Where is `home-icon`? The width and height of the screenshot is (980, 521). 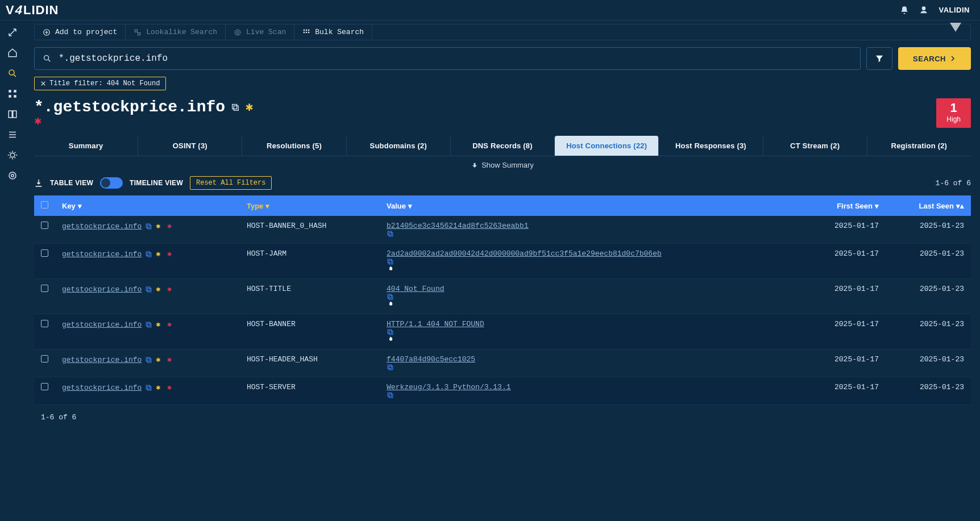
home-icon is located at coordinates (13, 53).